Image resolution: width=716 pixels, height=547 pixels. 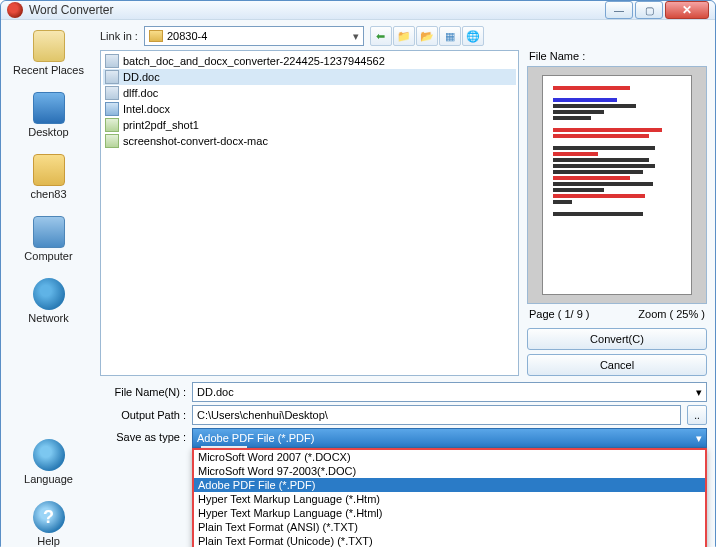 I want to click on sidebar-item-user: chen83, so click(x=49, y=177).